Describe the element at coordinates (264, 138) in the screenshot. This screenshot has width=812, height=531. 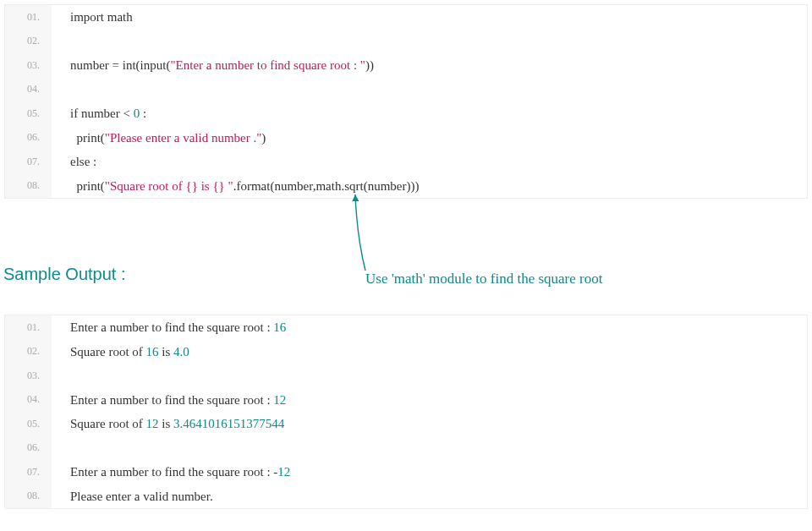
I see `token: )` at that location.